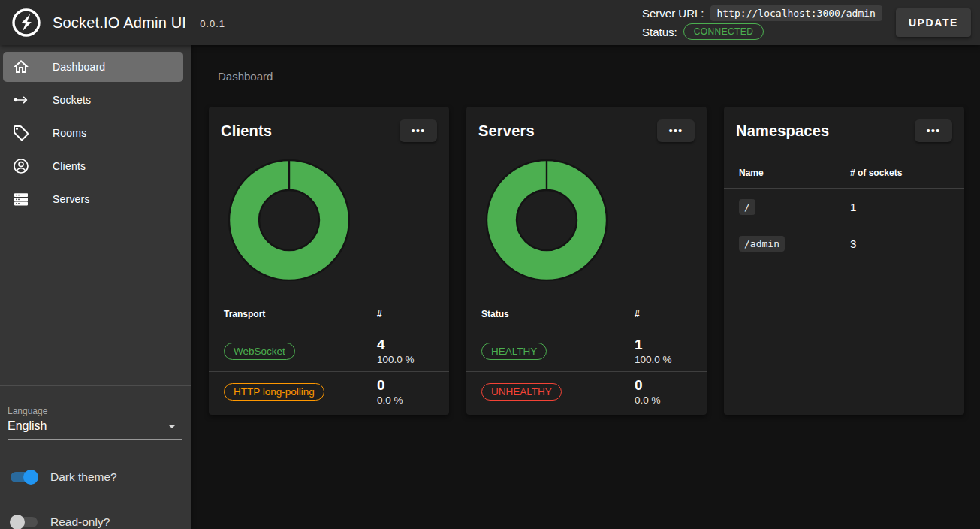 This screenshot has width=980, height=529. Describe the element at coordinates (80, 522) in the screenshot. I see `readonly-label: Read-only?` at that location.